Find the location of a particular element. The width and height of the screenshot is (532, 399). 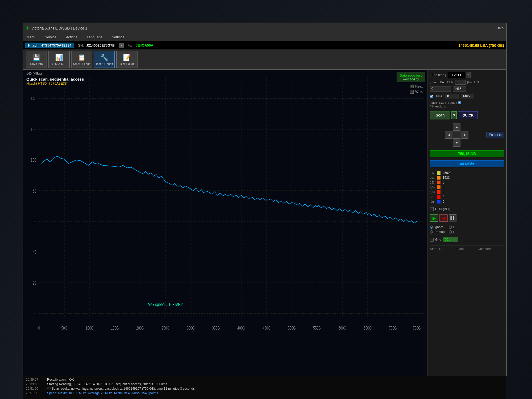

drive-info-label: Drive Info is located at coordinates (36, 64).